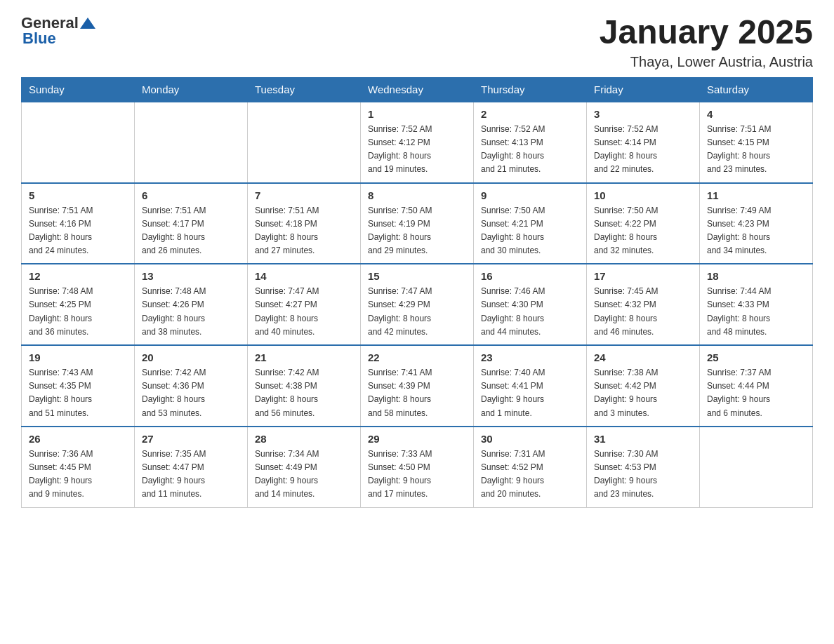 The height and width of the screenshot is (644, 834). Describe the element at coordinates (643, 150) in the screenshot. I see `day-info: Sunrise: 7:52 AM Sunset: 4:14 PM Dayligh…` at that location.